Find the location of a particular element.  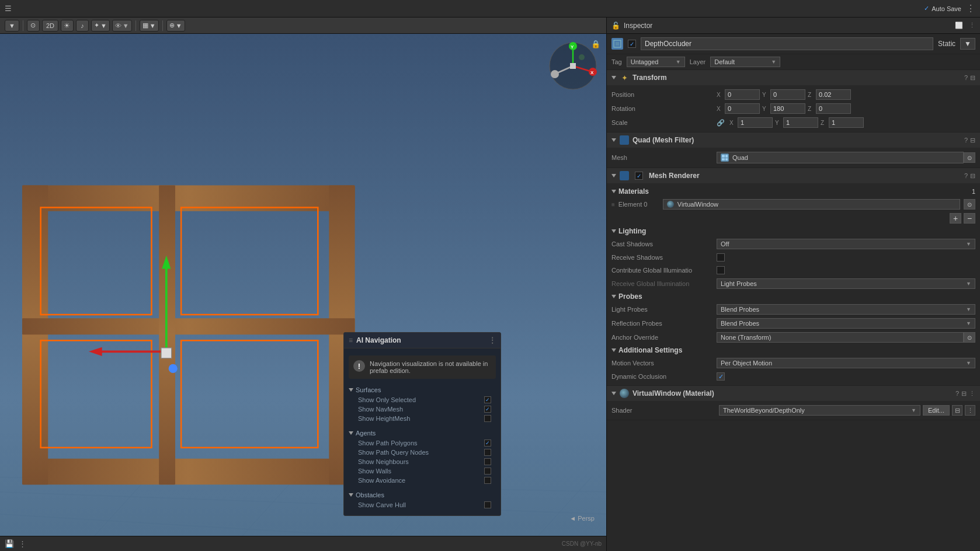

additional-settings-header: Additional Settings is located at coordinates (793, 350).